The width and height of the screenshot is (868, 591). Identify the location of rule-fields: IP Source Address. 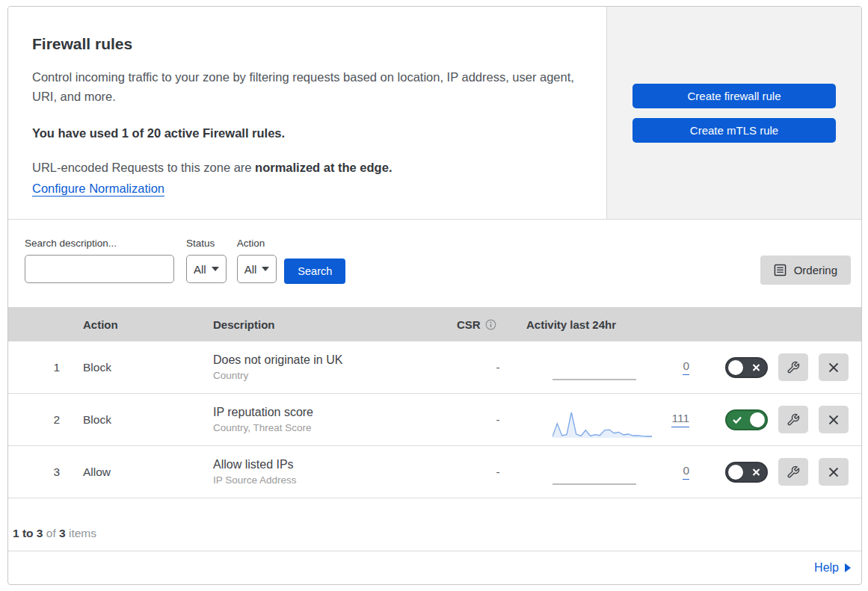
(331, 480).